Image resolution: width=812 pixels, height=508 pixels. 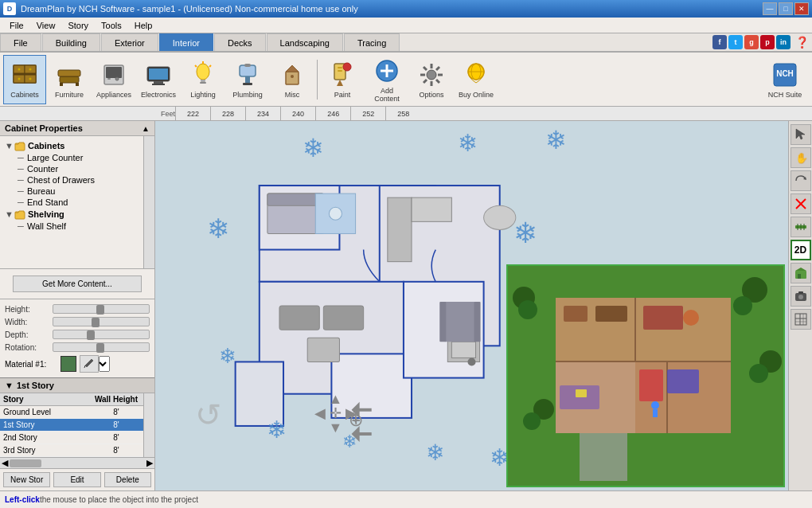 I want to click on add-content-icon, so click(x=387, y=71).